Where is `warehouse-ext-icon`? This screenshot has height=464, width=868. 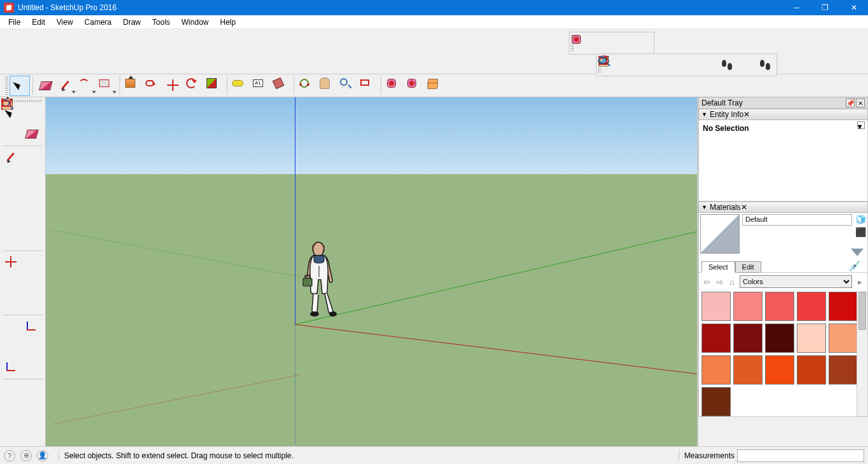 warehouse-ext-icon is located at coordinates (643, 43).